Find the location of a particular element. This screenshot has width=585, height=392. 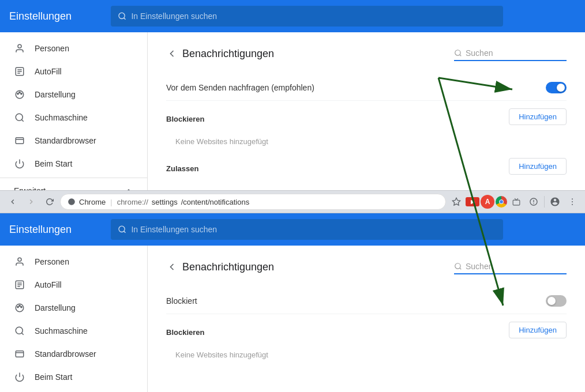

bottom-sidebar-label-beimstart: Beim Start is located at coordinates (53, 377).